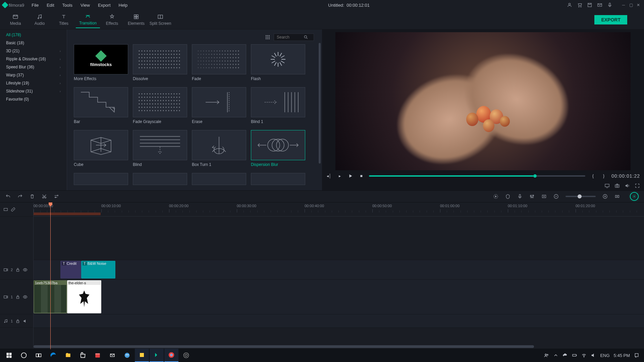  Describe the element at coordinates (160, 106) in the screenshot. I see `transition-cell: Fade Grayscale` at that location.